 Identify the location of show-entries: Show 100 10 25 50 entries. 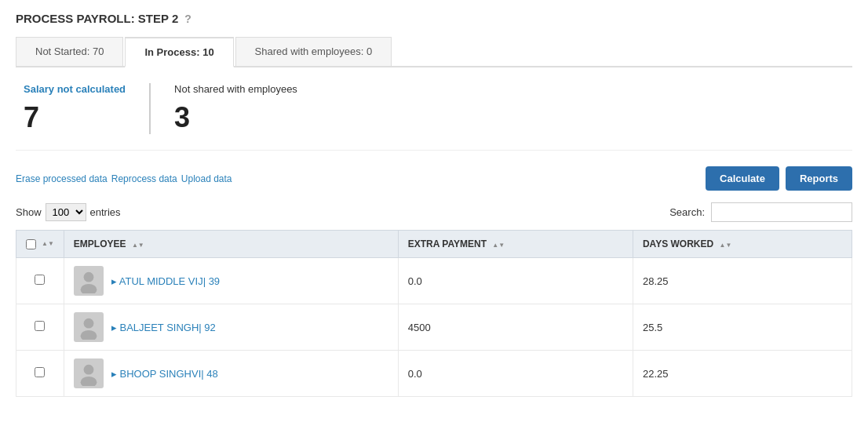
(68, 212).